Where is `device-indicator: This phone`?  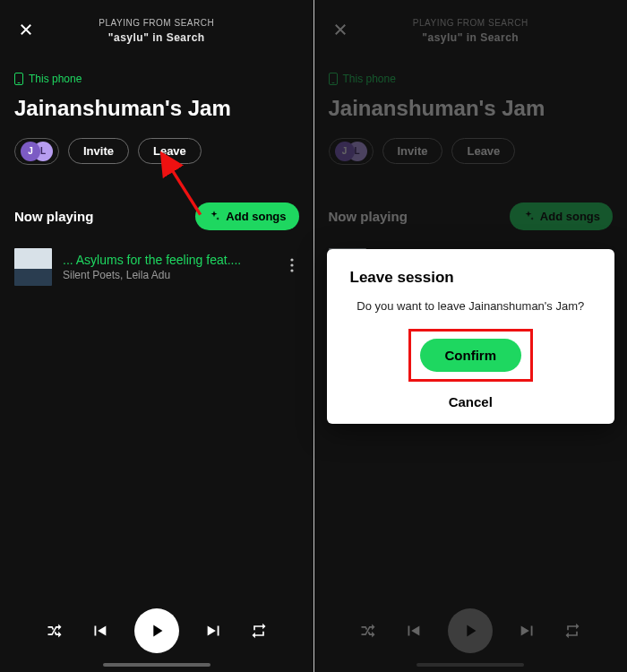 device-indicator: This phone is located at coordinates (157, 79).